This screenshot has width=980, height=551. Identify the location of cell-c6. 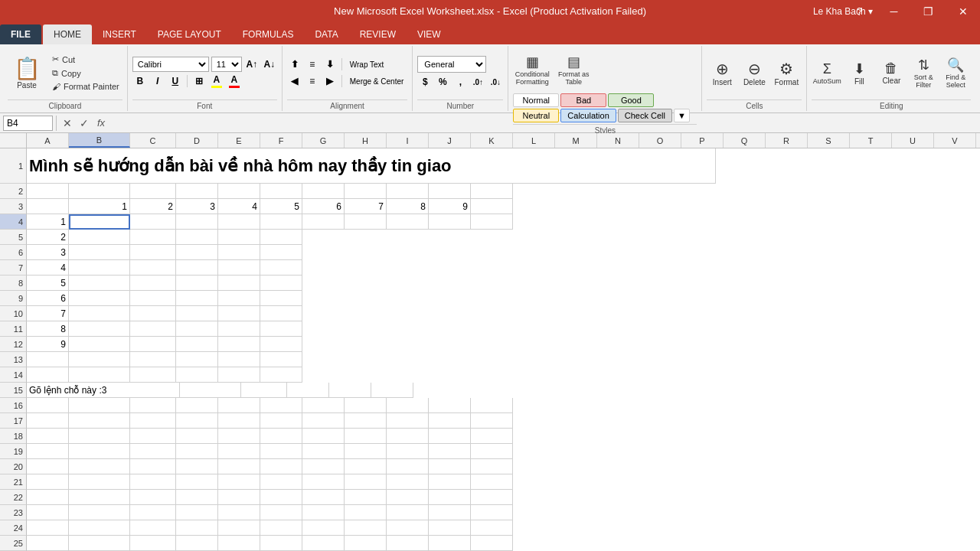
(153, 253).